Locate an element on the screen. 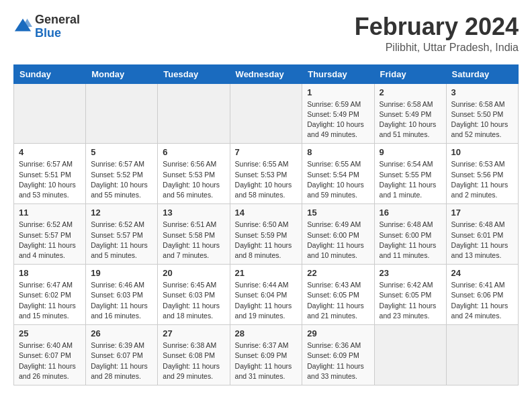  day-detail: Sunrise: 6:47 AMSunset: 6:02 PMDaylight:… is located at coordinates (50, 301).